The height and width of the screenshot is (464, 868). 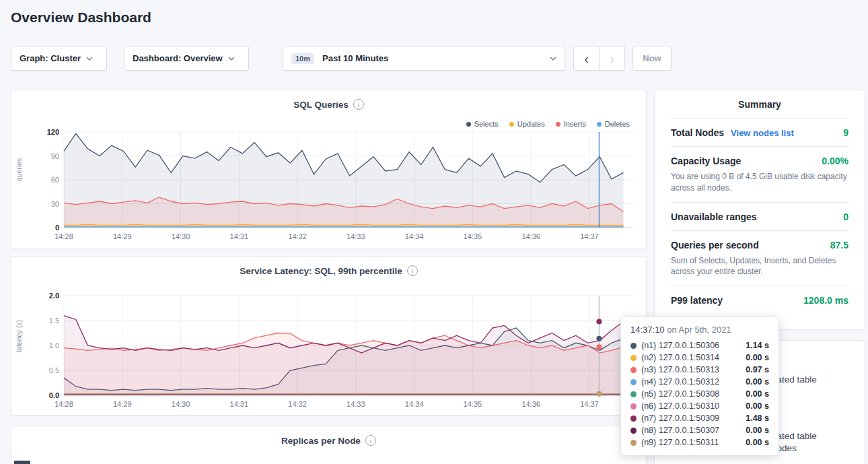 What do you see at coordinates (700, 330) in the screenshot?
I see `tooltip-timestamp: 14:37:10 on Apr 5th, 2021` at bounding box center [700, 330].